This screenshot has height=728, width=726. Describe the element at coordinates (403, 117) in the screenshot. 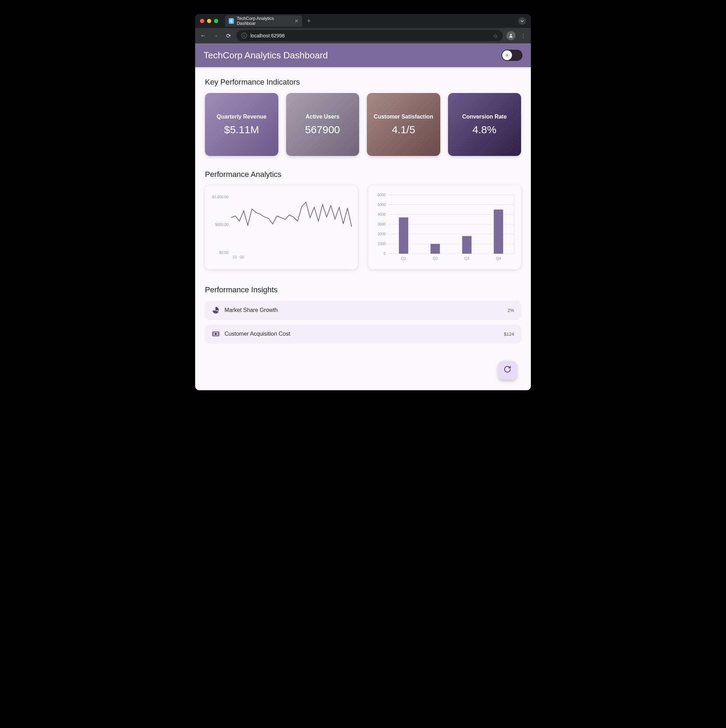

I see `kpi-label: Customer Satisfaction` at that location.